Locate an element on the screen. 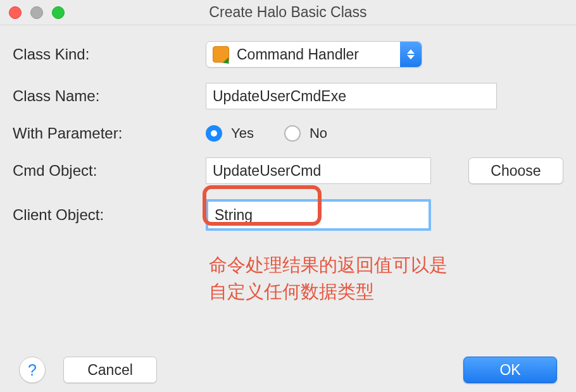  radio-no-label: No is located at coordinates (318, 133).